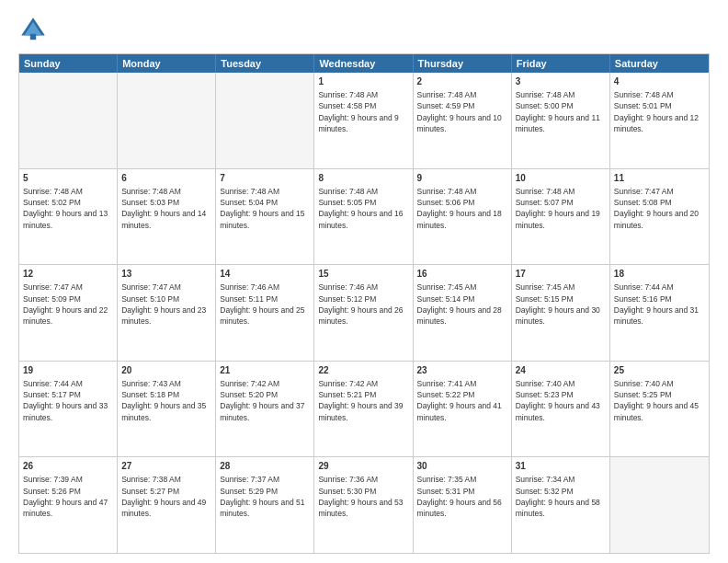 The width and height of the screenshot is (728, 563). What do you see at coordinates (462, 371) in the screenshot?
I see `day-number: 23` at bounding box center [462, 371].